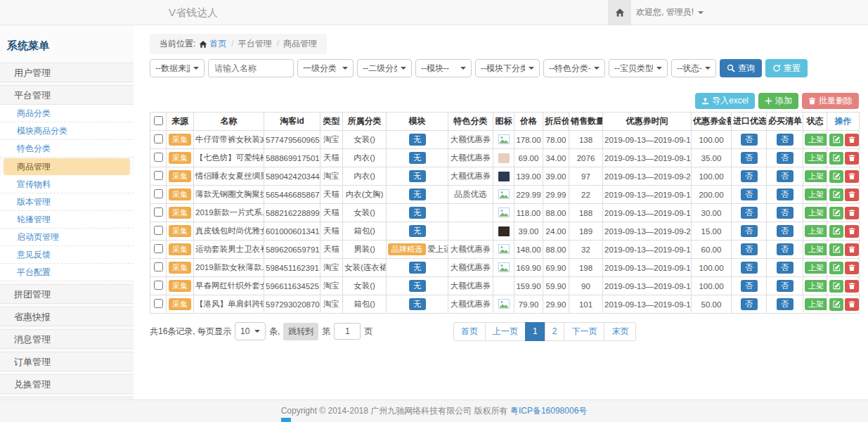 The width and height of the screenshot is (868, 422). I want to click on filter-select: --二级分类--, so click(384, 68).